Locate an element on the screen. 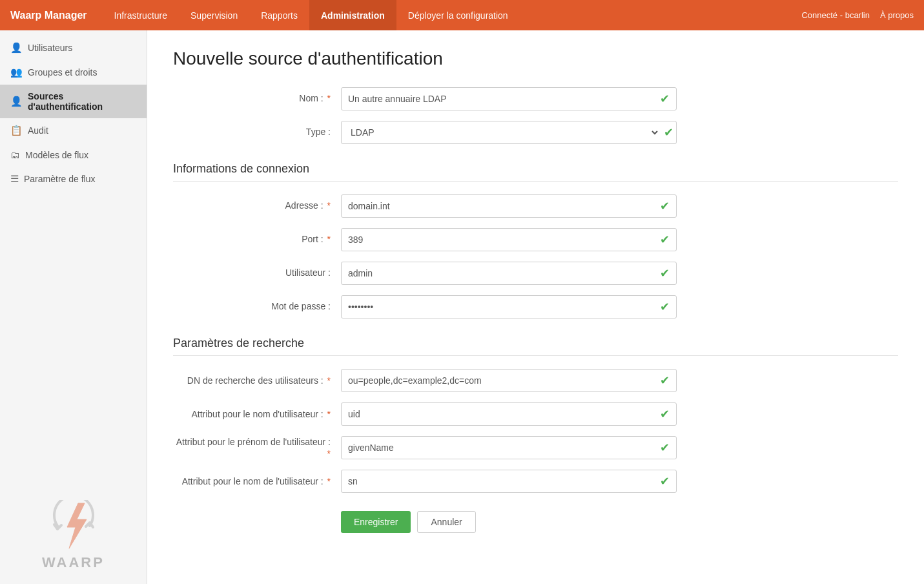 The width and height of the screenshot is (924, 584). attr-prenom-label: Attribut pour le prénom de l'utilisateur… is located at coordinates (257, 448).